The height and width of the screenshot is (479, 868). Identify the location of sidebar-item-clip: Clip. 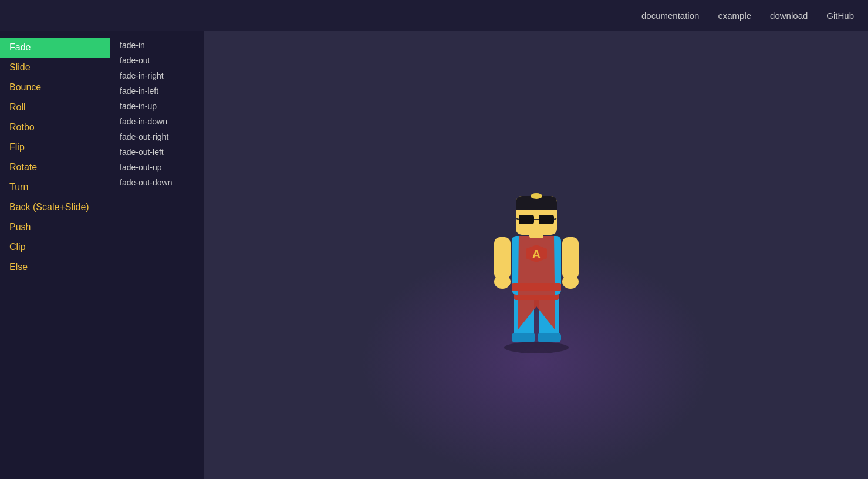
(55, 247).